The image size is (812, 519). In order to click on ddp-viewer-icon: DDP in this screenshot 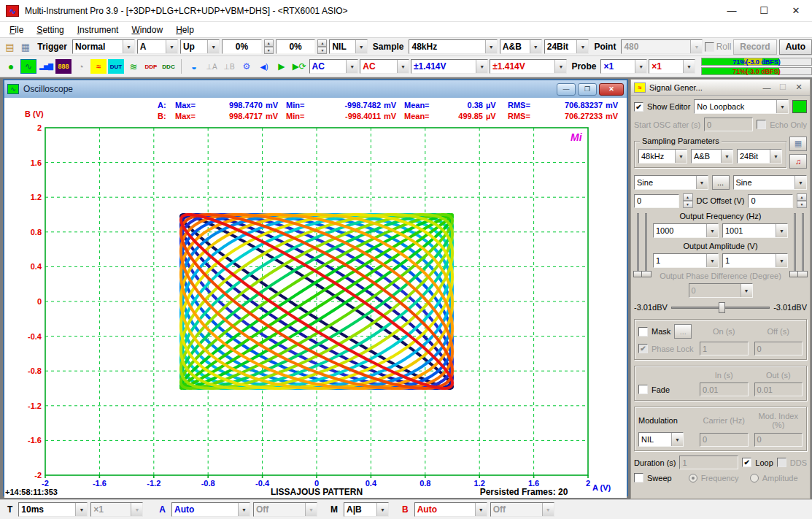, I will do `click(151, 66)`.